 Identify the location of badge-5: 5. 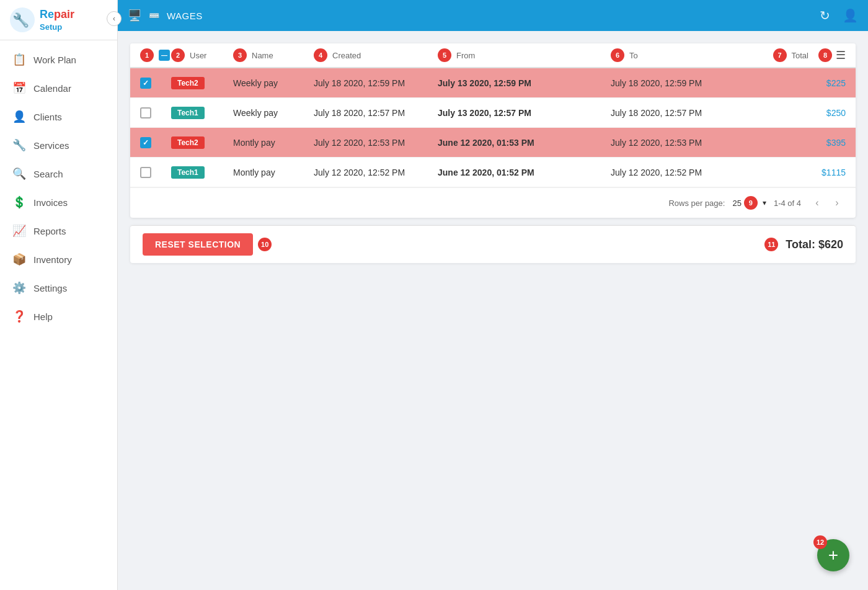
(445, 55).